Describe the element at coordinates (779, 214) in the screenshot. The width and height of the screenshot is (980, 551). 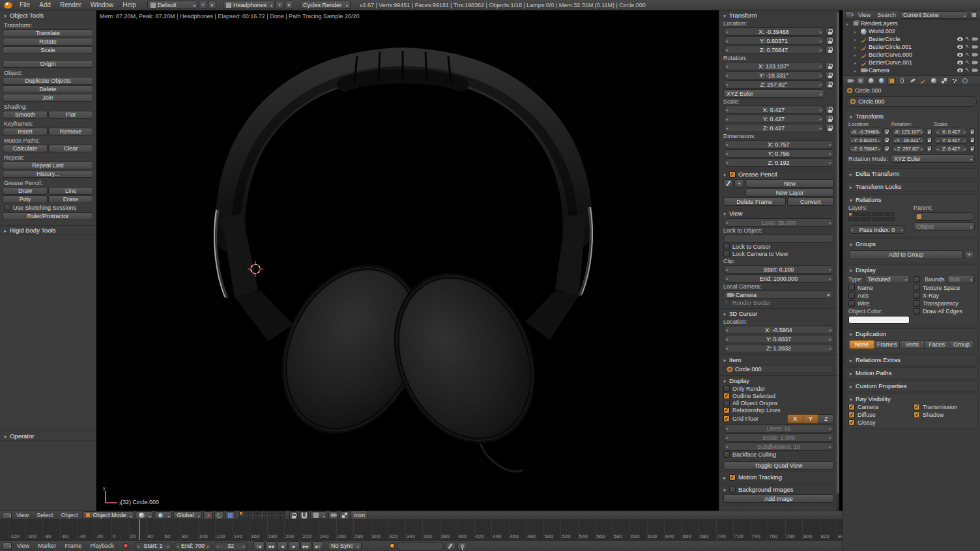
I see `np-view-header: View` at that location.